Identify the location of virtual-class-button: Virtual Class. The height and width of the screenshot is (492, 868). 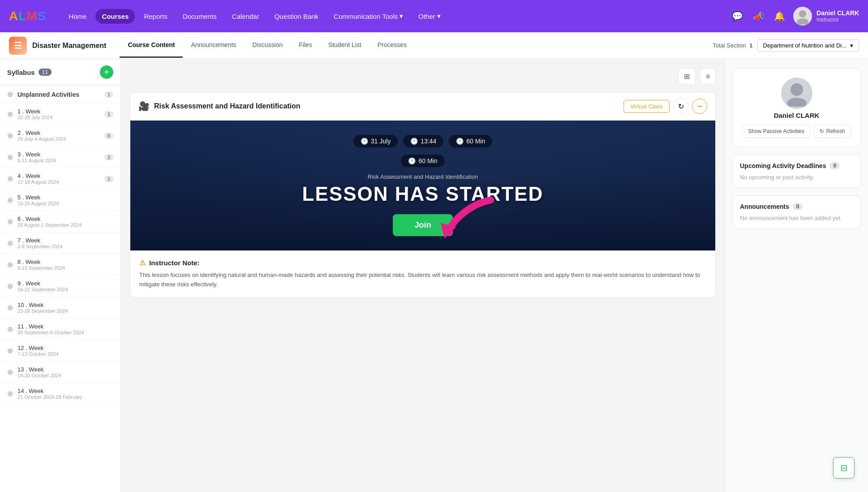
(647, 107).